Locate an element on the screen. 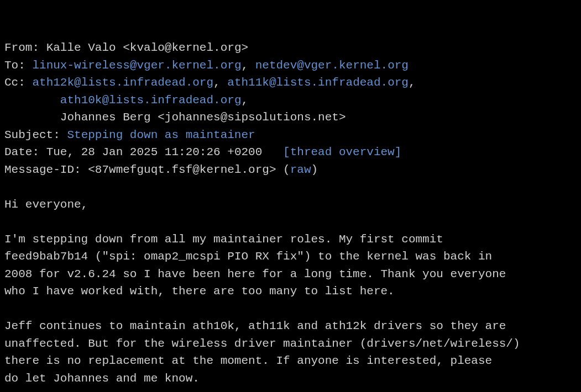 The image size is (581, 392). msgid-paren-close: ) is located at coordinates (315, 170).